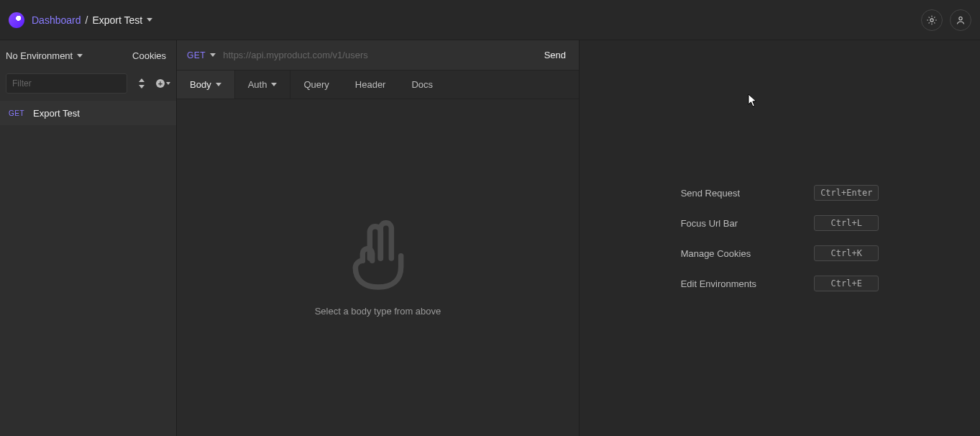 The width and height of the screenshot is (980, 436). Describe the element at coordinates (555, 55) in the screenshot. I see `send-button: Send` at that location.